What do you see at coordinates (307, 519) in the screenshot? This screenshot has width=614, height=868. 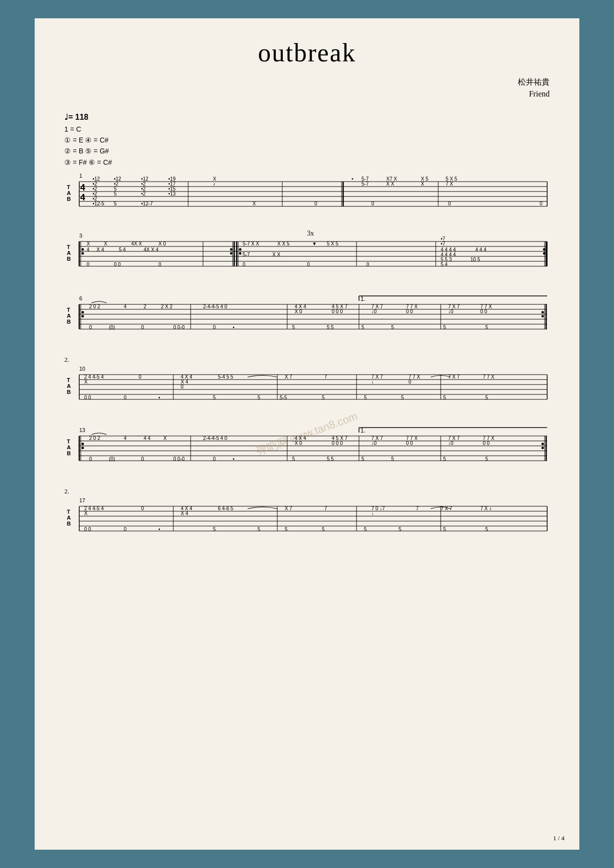 I see `tab-staff-6: T A B 17 2 4 4-5 4 X 0 4 X 4 6 4-6 5 X 4` at bounding box center [307, 519].